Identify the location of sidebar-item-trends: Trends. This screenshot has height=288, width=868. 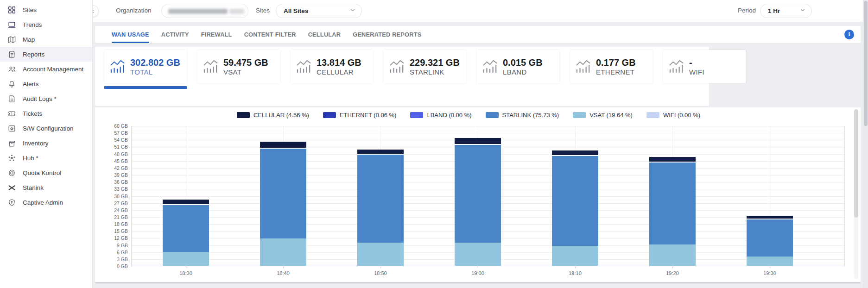
(46, 25).